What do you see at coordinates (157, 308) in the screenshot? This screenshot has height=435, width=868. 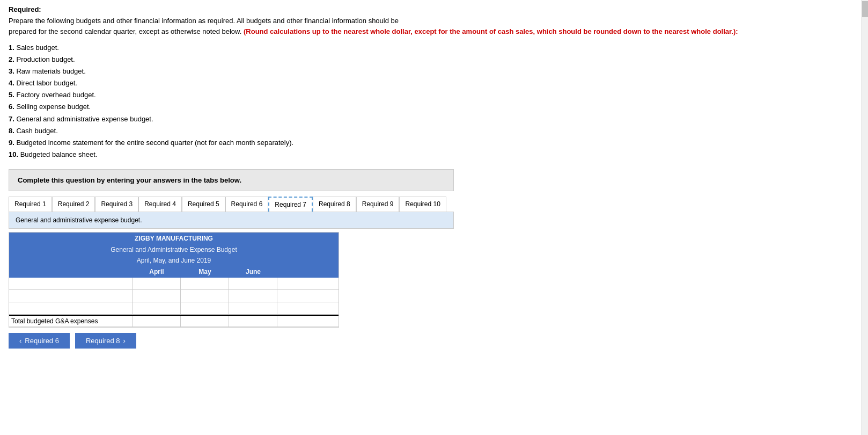 I see `row3-april` at bounding box center [157, 308].